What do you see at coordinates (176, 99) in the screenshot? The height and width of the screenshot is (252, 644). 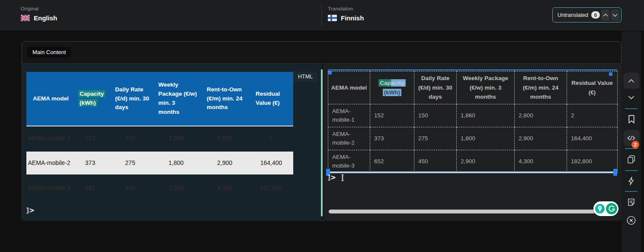 I see `source-col-weekly-package: Weekly Package (€/w) min. 3 months` at bounding box center [176, 99].